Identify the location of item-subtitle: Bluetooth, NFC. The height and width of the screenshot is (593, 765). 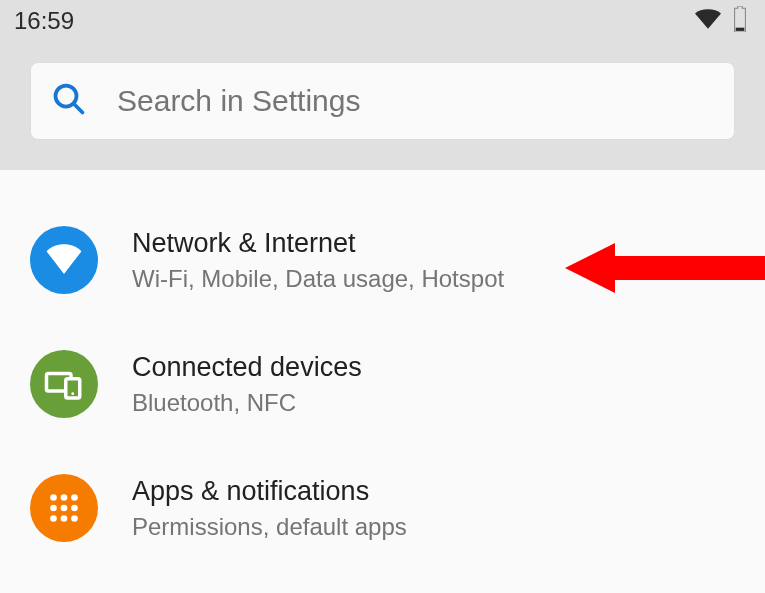
(247, 403).